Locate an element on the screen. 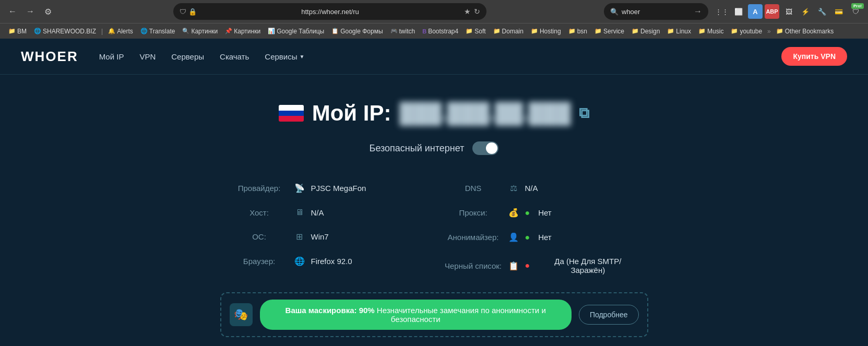 Image resolution: width=868 pixels, height=346 pixels. bm-label: Design is located at coordinates (650, 31).